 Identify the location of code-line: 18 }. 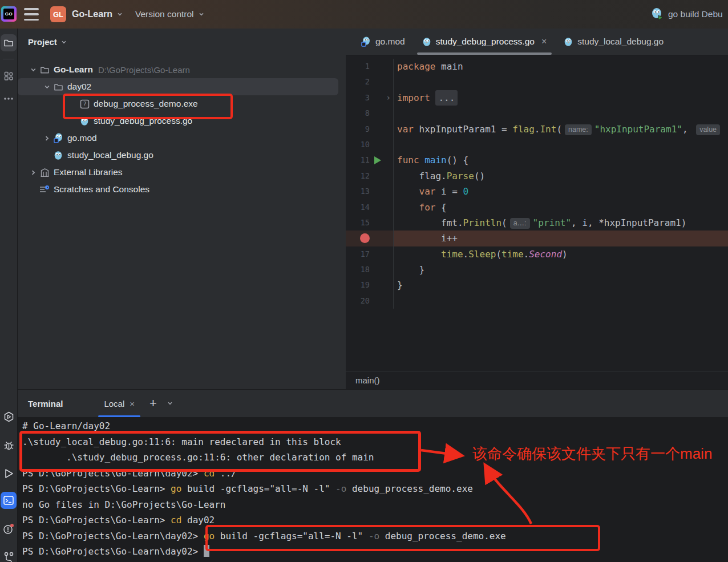
(537, 269).